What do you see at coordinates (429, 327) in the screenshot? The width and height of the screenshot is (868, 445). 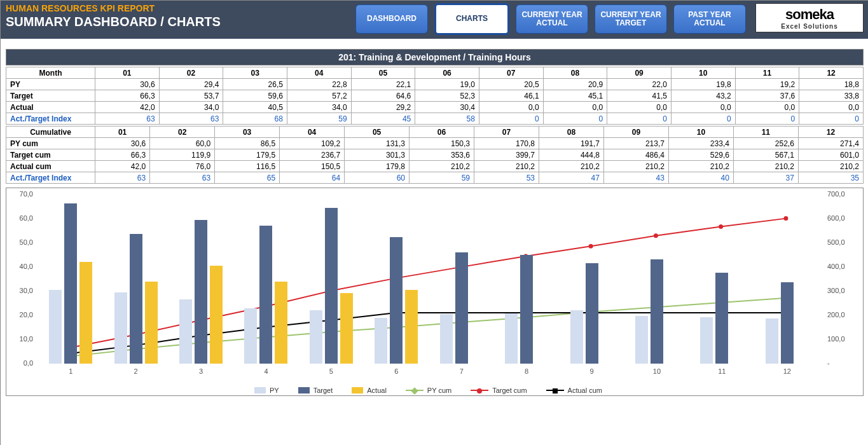 I see `line-PY cum` at bounding box center [429, 327].